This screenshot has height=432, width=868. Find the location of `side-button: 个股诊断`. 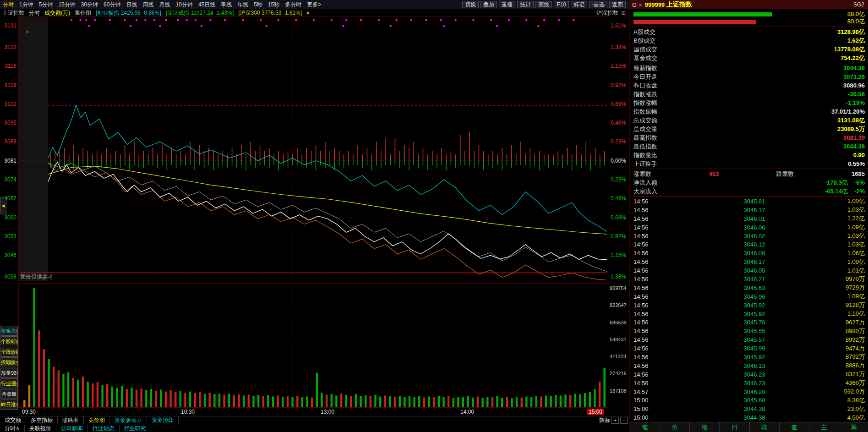

side-button: 个股诊断 is located at coordinates (9, 352).